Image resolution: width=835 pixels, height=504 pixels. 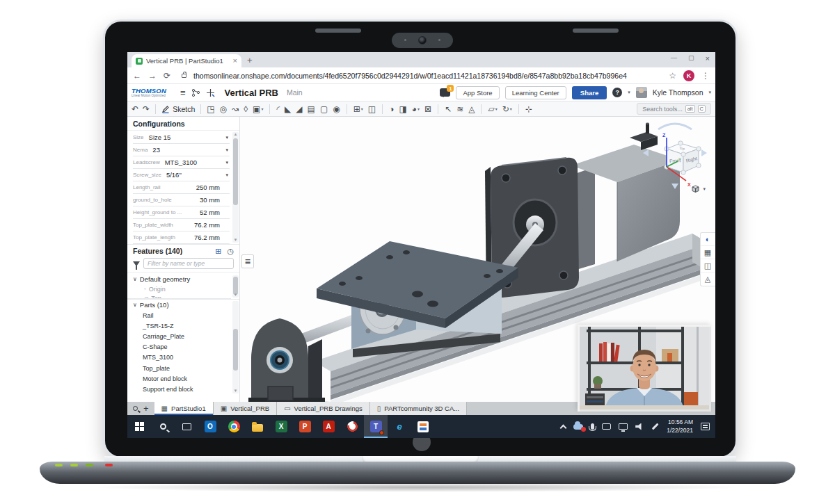 I want to click on feature-list-flyout-button: ≣, so click(x=248, y=261).